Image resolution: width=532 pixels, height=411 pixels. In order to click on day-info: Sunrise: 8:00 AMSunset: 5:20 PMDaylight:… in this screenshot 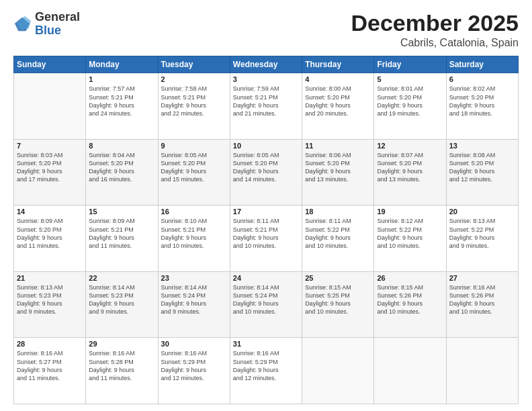, I will do `click(338, 101)`.